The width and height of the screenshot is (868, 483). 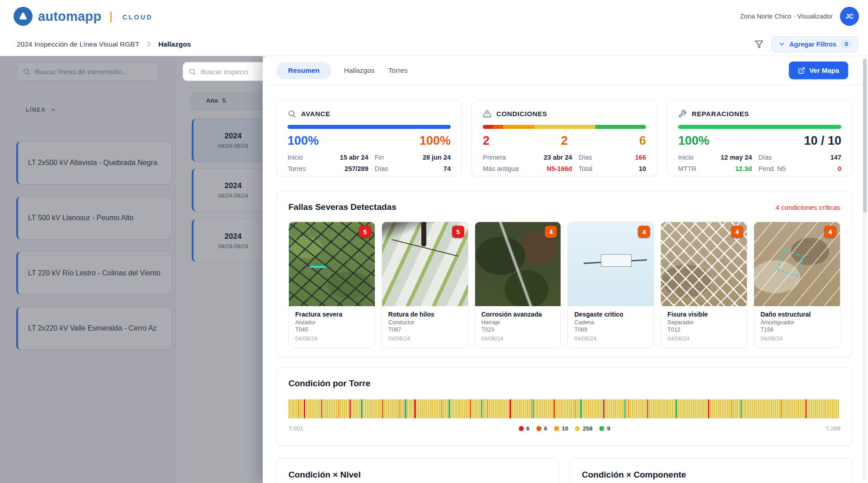 What do you see at coordinates (564, 429) in the screenshot?
I see `strip-legend: 6 6 10 258 9` at bounding box center [564, 429].